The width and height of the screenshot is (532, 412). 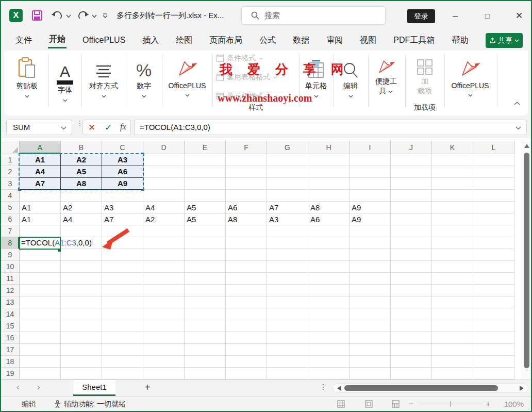 What do you see at coordinates (519, 128) in the screenshot?
I see `expand-formula-bar-icon` at bounding box center [519, 128].